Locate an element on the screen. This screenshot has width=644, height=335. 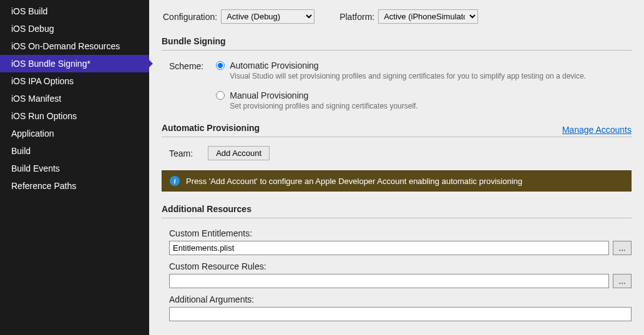
sidebar-item-ios-manifest: iOS Manifest is located at coordinates (75, 99).